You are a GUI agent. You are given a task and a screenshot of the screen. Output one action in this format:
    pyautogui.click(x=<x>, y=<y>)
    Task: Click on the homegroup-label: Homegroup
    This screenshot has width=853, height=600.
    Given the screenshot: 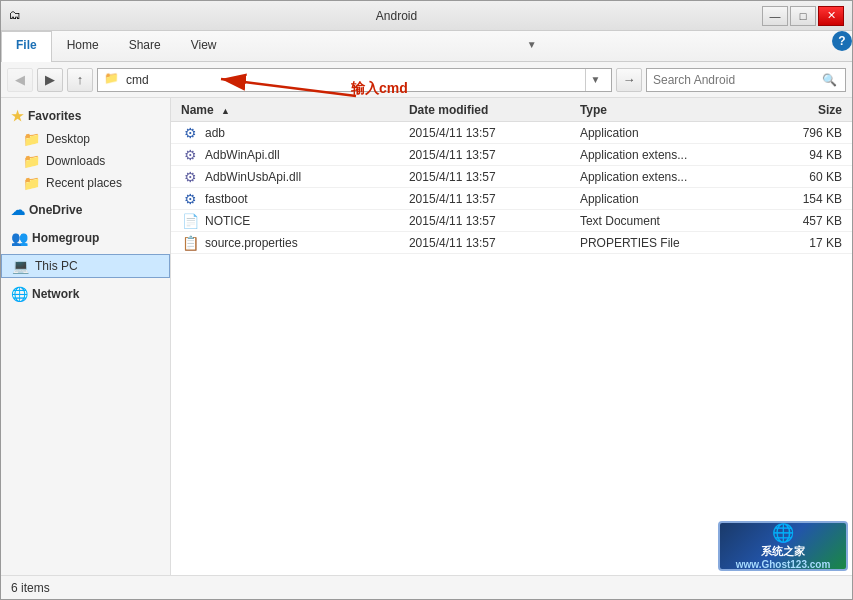 What is the action you would take?
    pyautogui.click(x=66, y=238)
    